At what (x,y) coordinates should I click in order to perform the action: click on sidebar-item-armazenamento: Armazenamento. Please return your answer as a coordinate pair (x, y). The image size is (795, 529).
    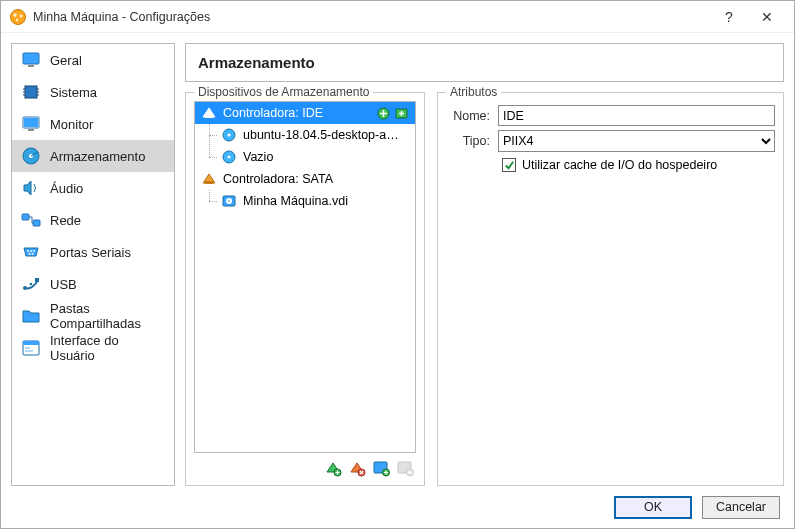
    Looking at the image, I should click on (93, 156).